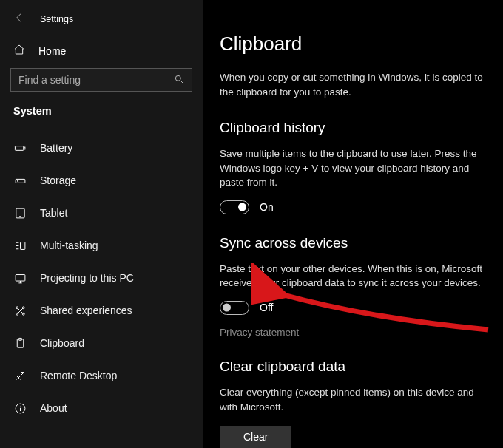 The width and height of the screenshot is (503, 448). What do you see at coordinates (101, 68) in the screenshot?
I see `sidebar-top: Settings Home System` at bounding box center [101, 68].